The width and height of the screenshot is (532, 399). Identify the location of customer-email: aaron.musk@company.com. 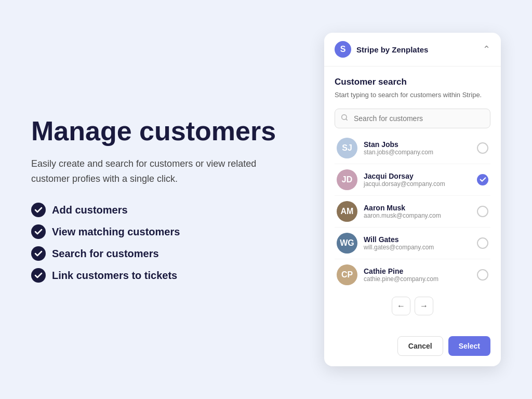
(420, 216).